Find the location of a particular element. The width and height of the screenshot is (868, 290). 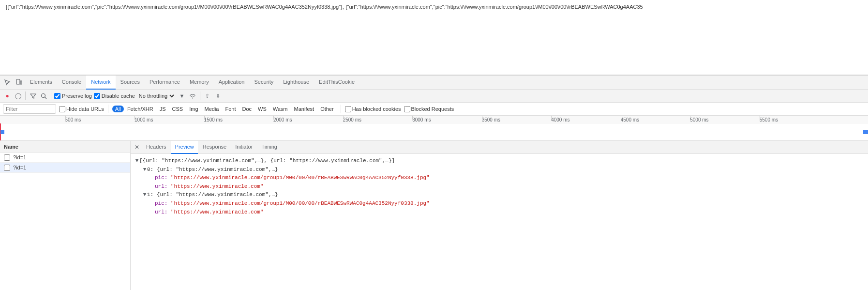

devtools-tab-bar: Elements Console Network Sources Perform… is located at coordinates (434, 82).